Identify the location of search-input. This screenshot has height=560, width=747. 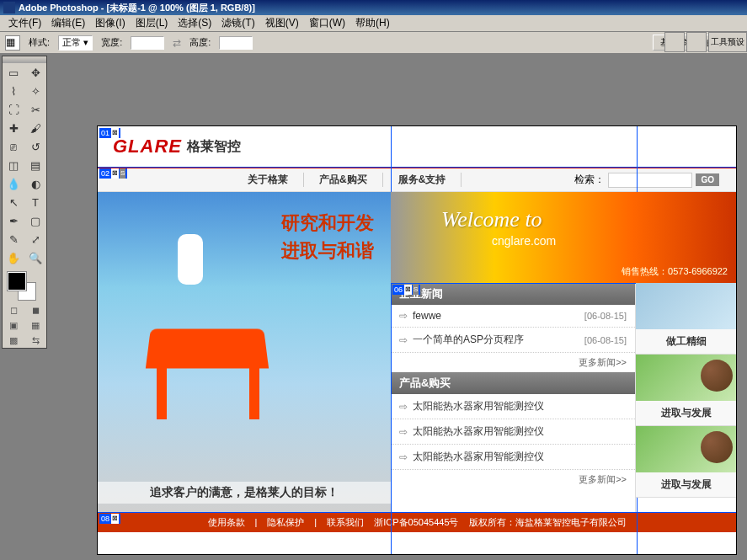
(650, 180).